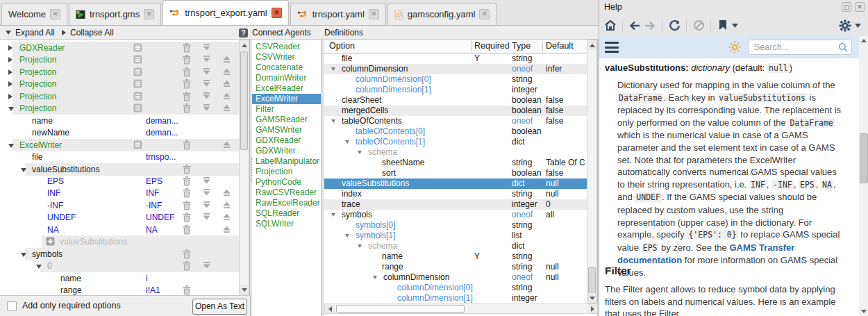 The image size is (868, 316). What do you see at coordinates (119, 290) in the screenshot?
I see `tree-row-range: rangei!A1` at bounding box center [119, 290].